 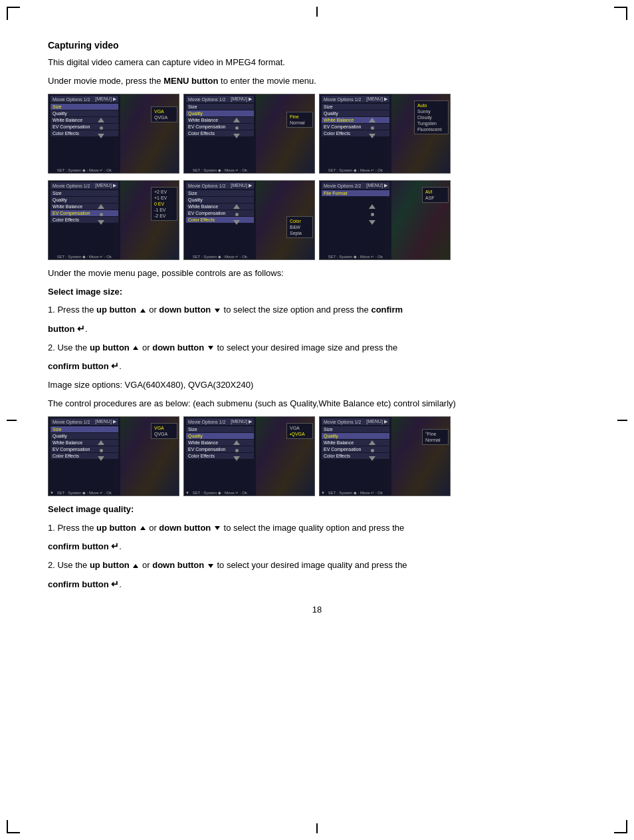 I want to click on screen-1-3: Movie Options 1/2 [MENU] ▶ Size Quality …, so click(x=385, y=134).